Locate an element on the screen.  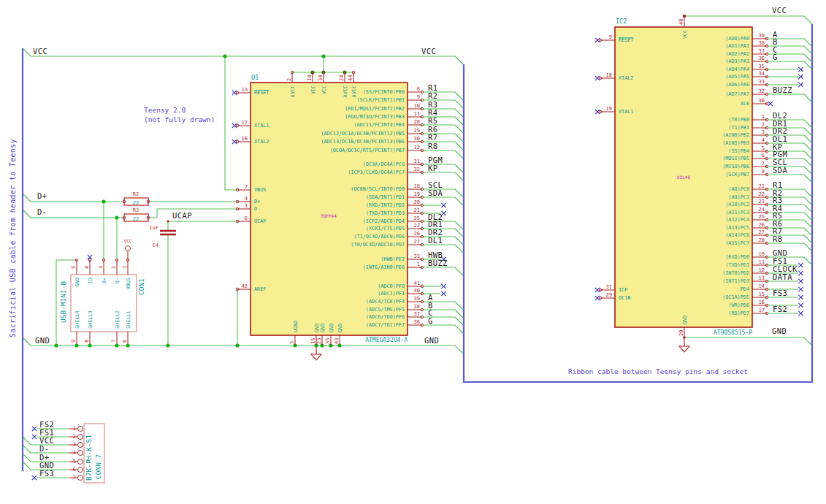
pin-number: 36 is located at coordinates (417, 322).